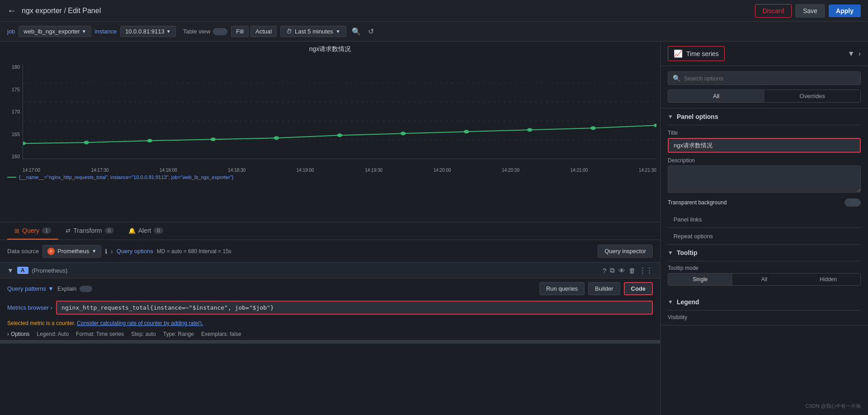 This screenshot has width=868, height=415. What do you see at coordinates (135, 251) in the screenshot?
I see `query-options-label: Query options` at bounding box center [135, 251].